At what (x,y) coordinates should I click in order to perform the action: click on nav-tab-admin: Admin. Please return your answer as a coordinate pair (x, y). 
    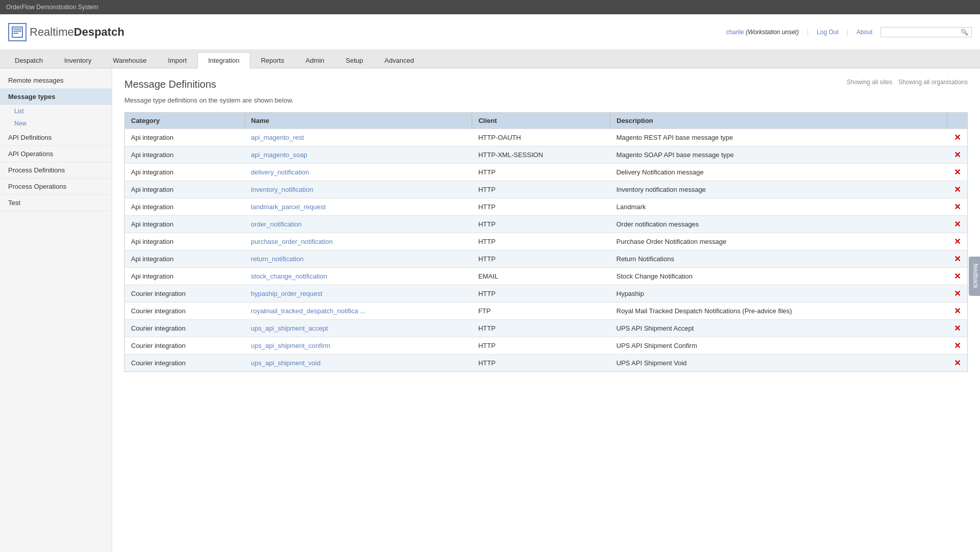
    Looking at the image, I should click on (315, 60).